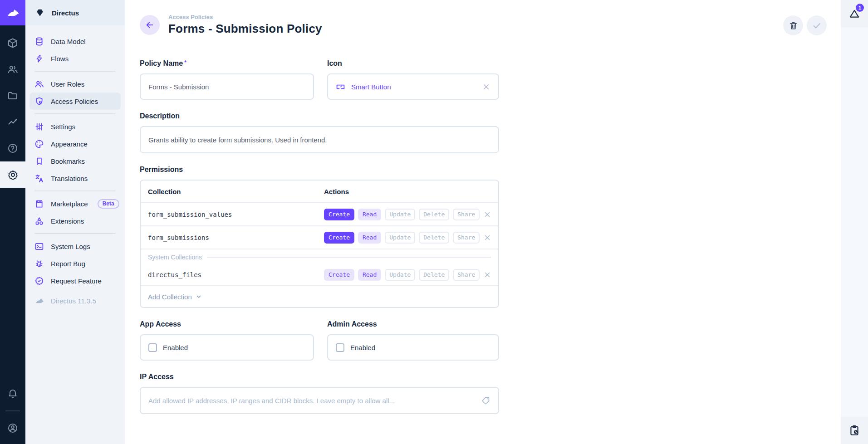 Image resolution: width=868 pixels, height=444 pixels. What do you see at coordinates (227, 87) in the screenshot?
I see `policy-name-input: Forms - Submission` at bounding box center [227, 87].